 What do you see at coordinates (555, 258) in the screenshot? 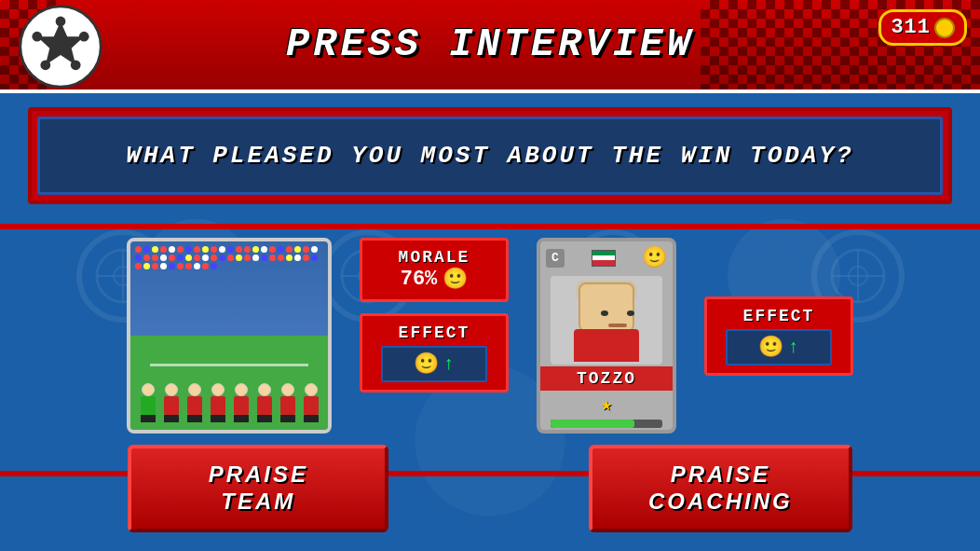
I see `position-badge: C` at bounding box center [555, 258].